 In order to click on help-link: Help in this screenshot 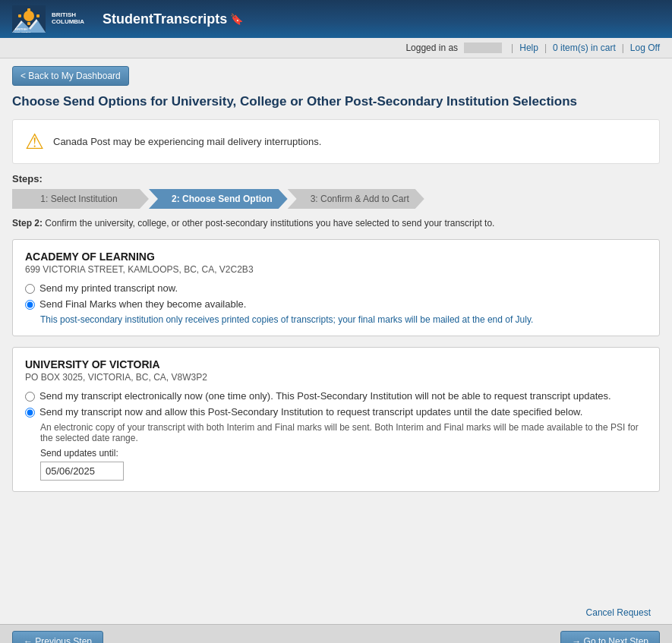, I will do `click(528, 48)`.